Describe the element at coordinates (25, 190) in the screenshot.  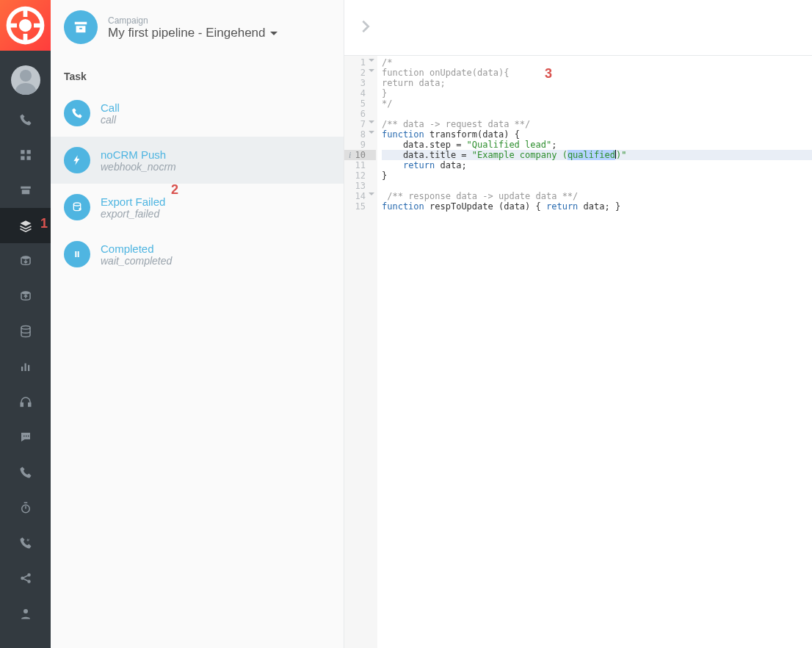
I see `rail-archive-icon` at that location.